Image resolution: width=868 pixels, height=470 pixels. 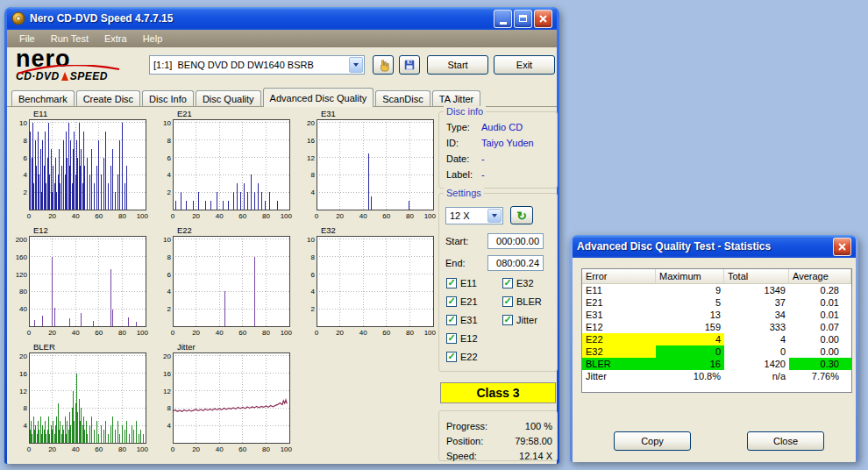 What do you see at coordinates (452, 357) in the screenshot?
I see `checkbox-e22: ✓` at bounding box center [452, 357].